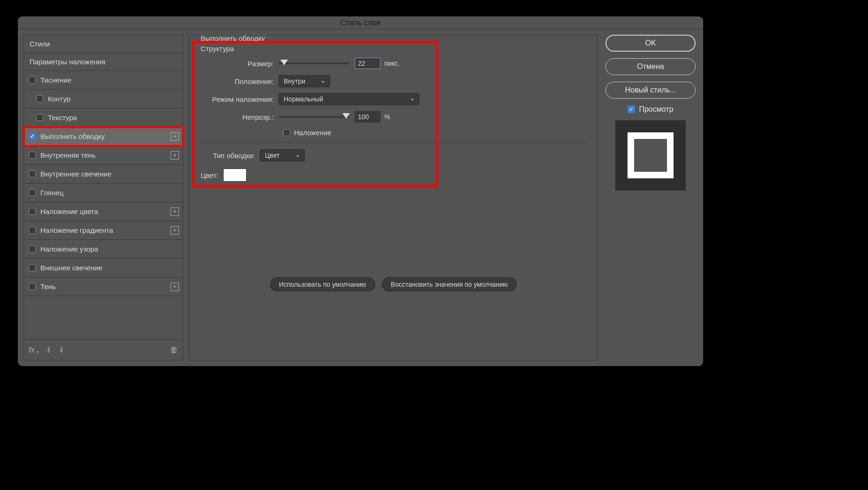 The height and width of the screenshot is (490, 868). I want to click on preview-checkbox: ✓, so click(631, 109).